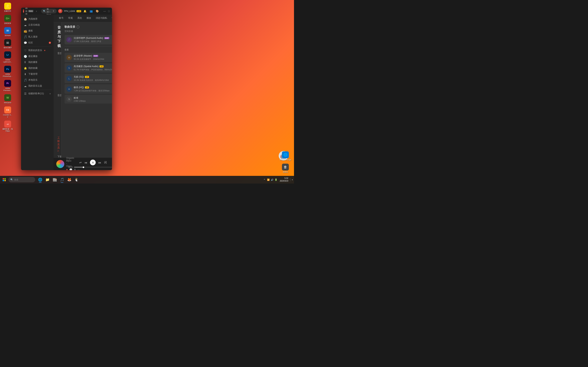 This screenshot has height=367, width=588. Describe the element at coordinates (55, 180) in the screenshot. I see `taskbar-ms-store: 🏬` at that location.